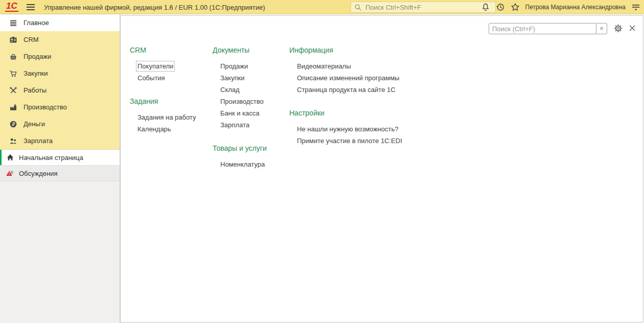 The height and width of the screenshot is (323, 644). Describe the element at coordinates (255, 90) in the screenshot. I see `link-sklad: Склад` at that location.